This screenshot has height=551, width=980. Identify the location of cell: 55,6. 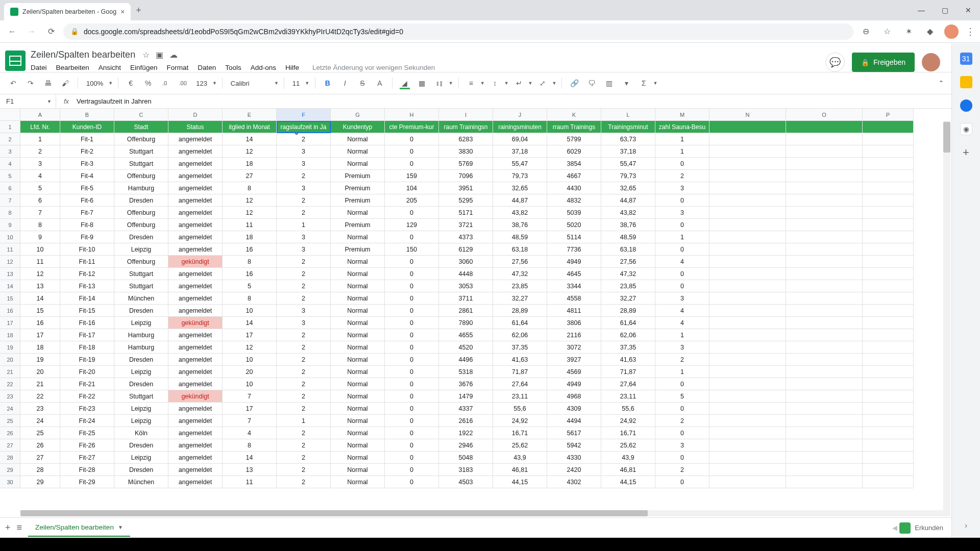
(628, 409).